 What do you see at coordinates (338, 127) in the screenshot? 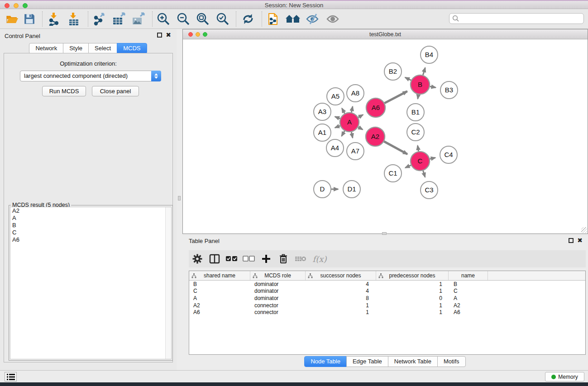
I see `edge-A-A1` at bounding box center [338, 127].